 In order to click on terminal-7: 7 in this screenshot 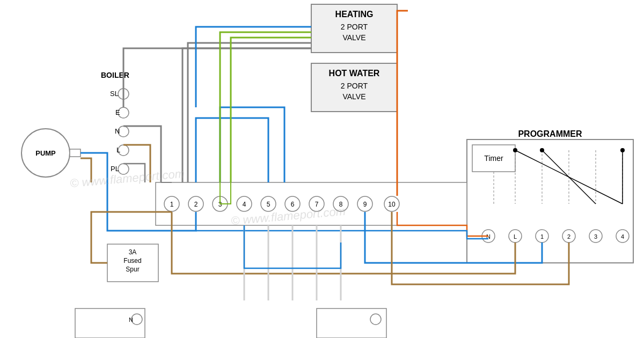, I will do `click(317, 204)`.